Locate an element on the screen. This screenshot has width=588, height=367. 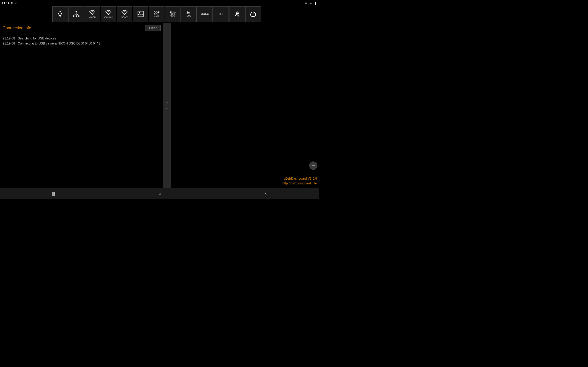
edit-icon: ✏ is located at coordinates (313, 166).